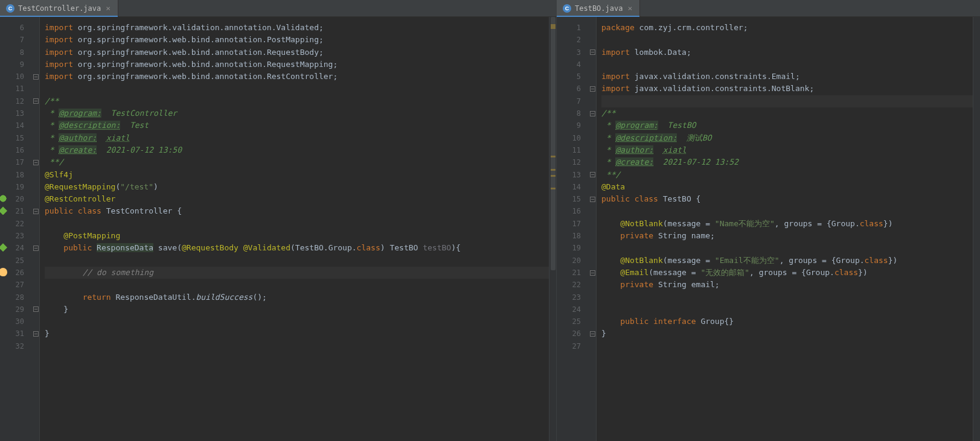  I want to click on code-line: public class TestController {, so click(297, 211).